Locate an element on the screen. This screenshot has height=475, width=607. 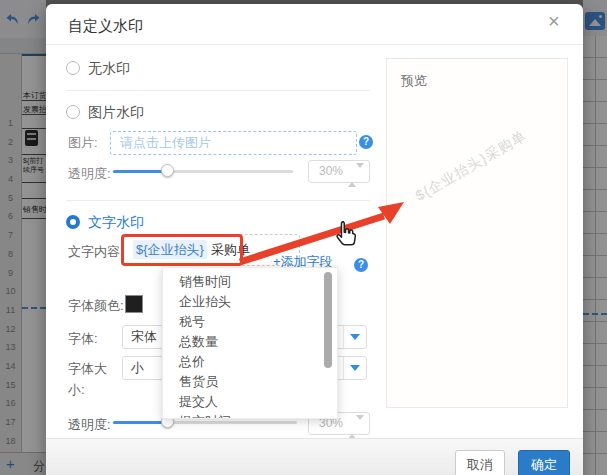
font-size-label: 字体大小: is located at coordinates (93, 379).